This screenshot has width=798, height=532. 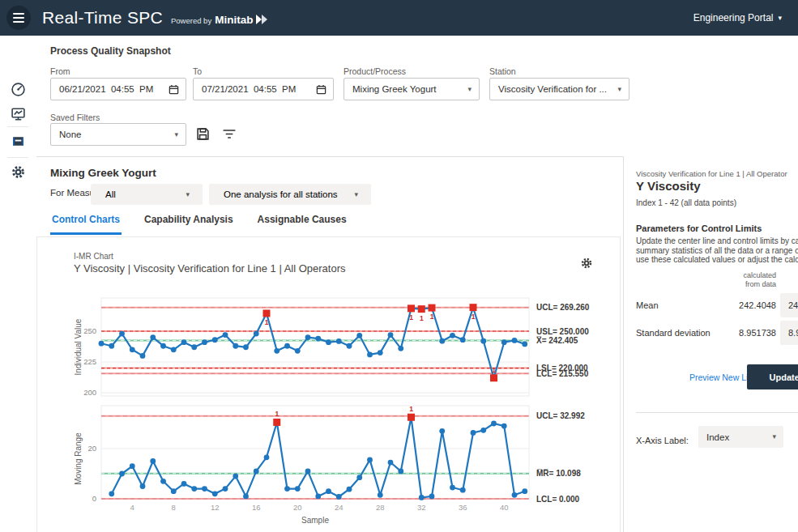 What do you see at coordinates (263, 89) in the screenshot?
I see `to-date-input` at bounding box center [263, 89].